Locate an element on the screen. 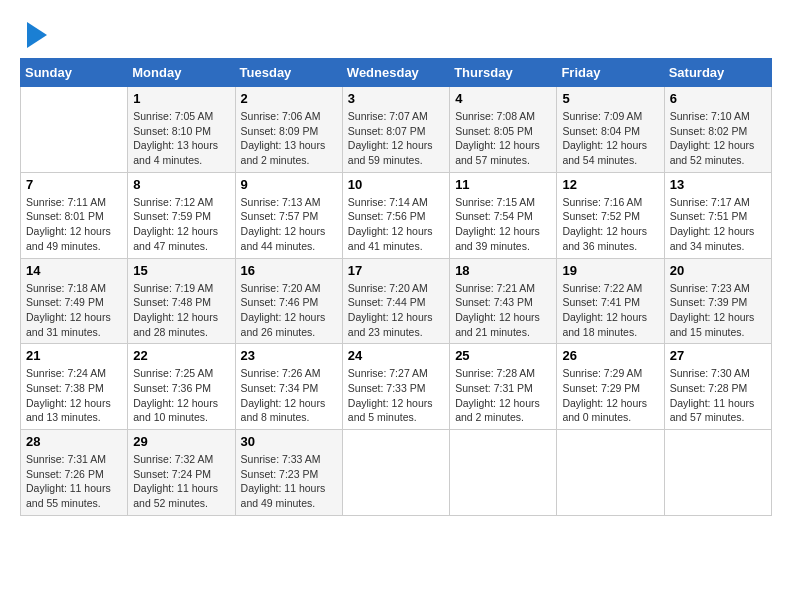  calendar-week-row: 7Sunrise: 7:11 AMSunset: 8:01 PMDaylight… is located at coordinates (396, 215).